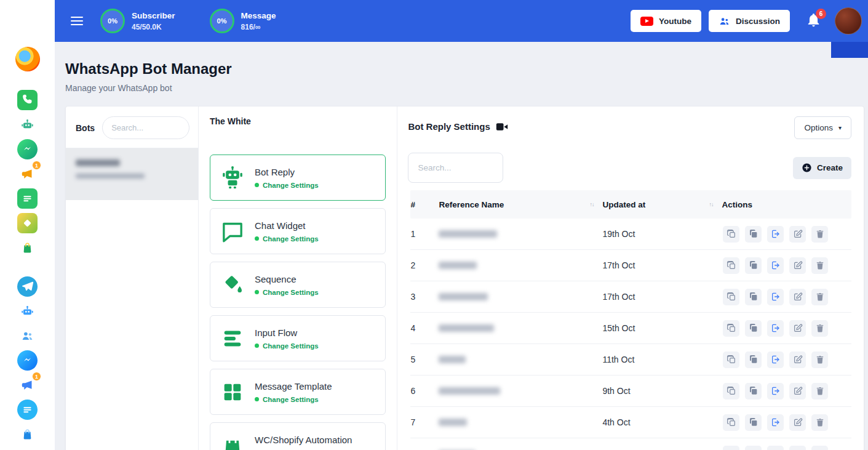  What do you see at coordinates (455, 167) in the screenshot?
I see `table-search-input` at bounding box center [455, 167].